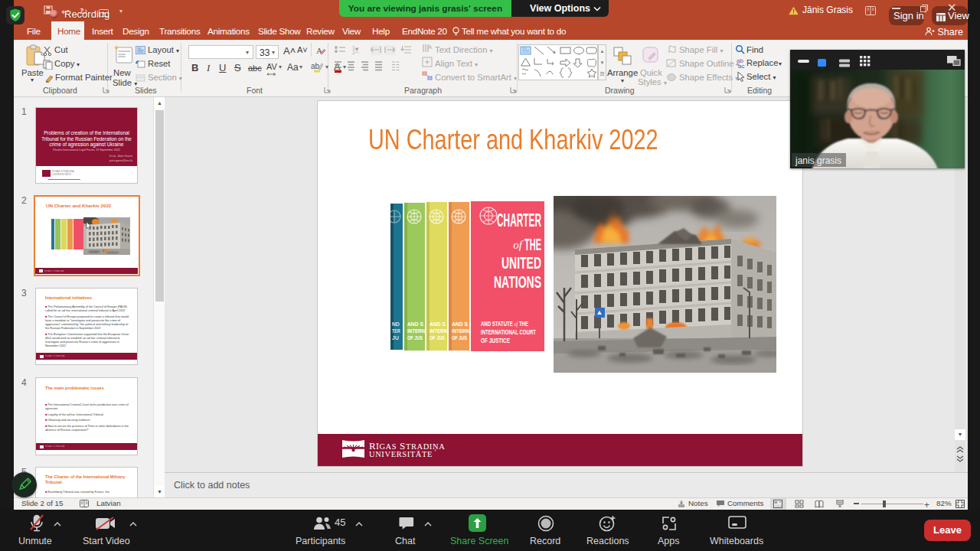  I want to click on svg-text: INTERNATIONAL COURT, so click(508, 332).